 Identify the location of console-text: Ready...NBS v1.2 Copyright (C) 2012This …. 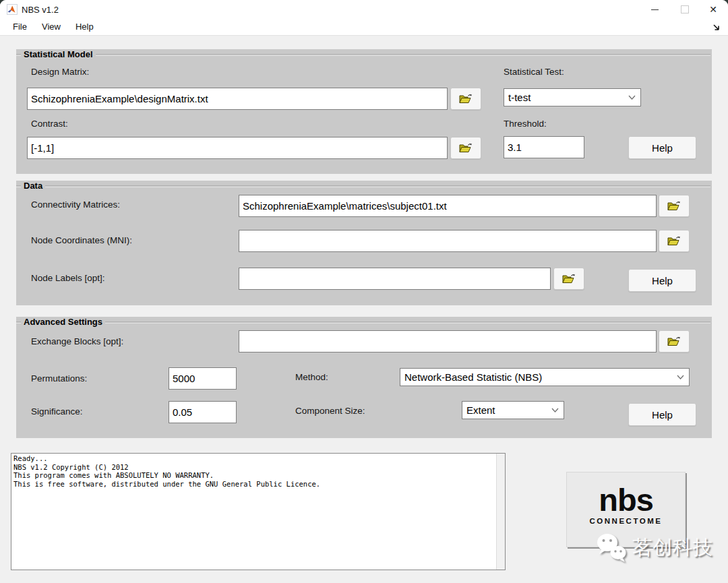
(255, 471).